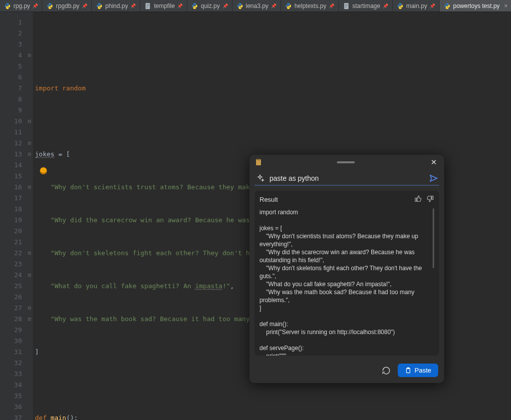 Image resolution: width=511 pixels, height=420 pixels. I want to click on line-number: 26, so click(13, 297).